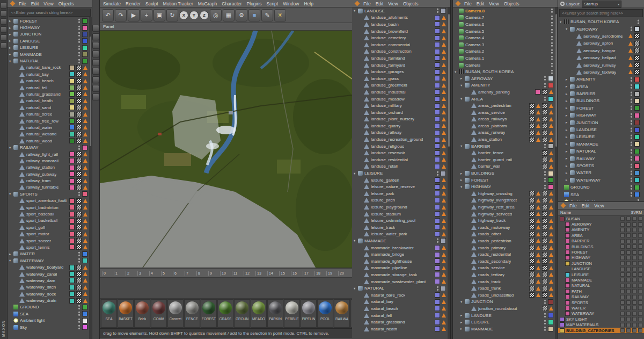  Describe the element at coordinates (49, 241) in the screenshot. I see `tree-item: sport_soccer` at that location.